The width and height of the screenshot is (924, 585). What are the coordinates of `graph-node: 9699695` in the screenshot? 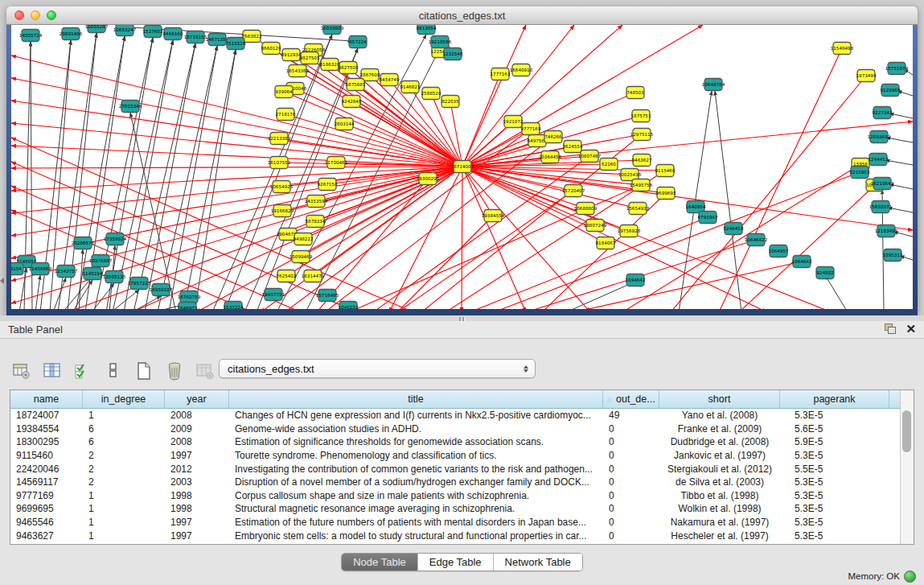 It's located at (666, 193).